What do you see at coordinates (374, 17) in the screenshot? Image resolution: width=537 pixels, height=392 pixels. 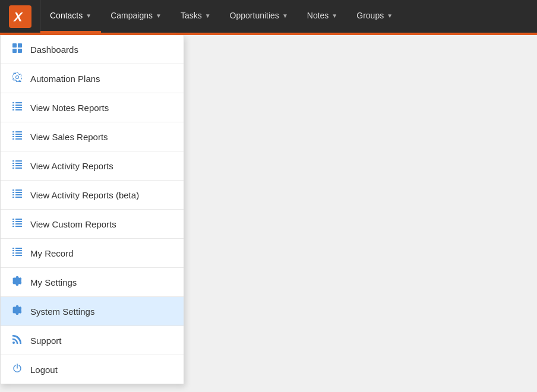 I see `nav-item-groups: Groups ▼` at bounding box center [374, 17].